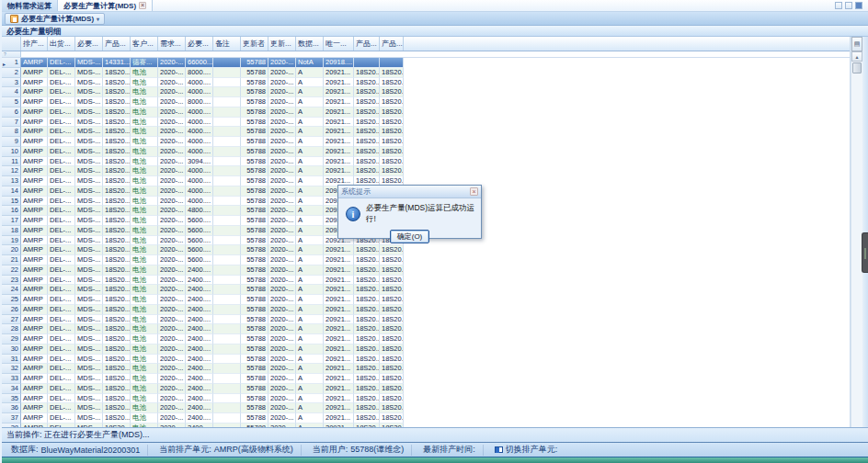 The image size is (868, 463). What do you see at coordinates (426, 329) in the screenshot?
I see `table-row: 28AMRPDEL-...MDS-...18S20...电池2020-...24…` at bounding box center [426, 329].